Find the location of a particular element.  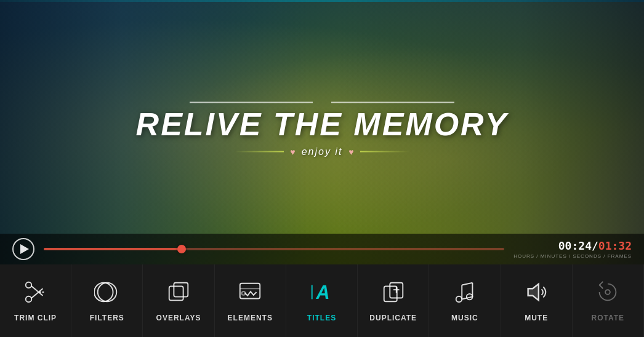

trim-clip-label: TRIM CLIP is located at coordinates (36, 318).